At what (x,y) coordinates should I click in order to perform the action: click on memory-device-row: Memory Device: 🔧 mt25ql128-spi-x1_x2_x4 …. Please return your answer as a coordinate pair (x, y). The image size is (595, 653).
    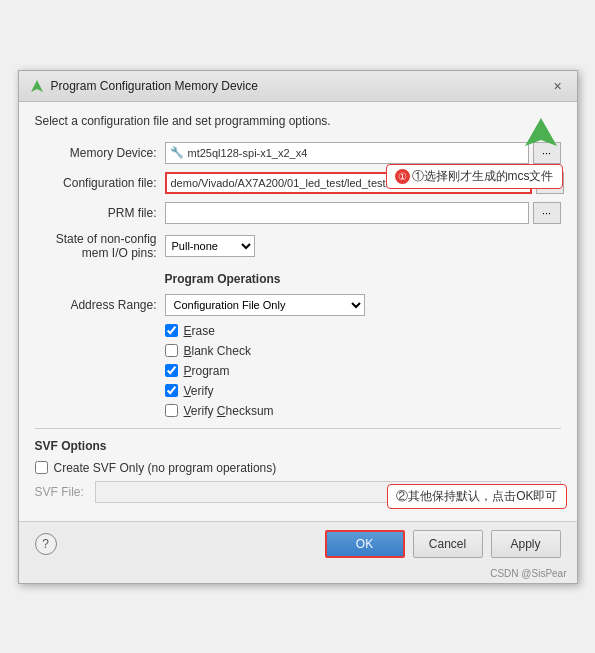
    Looking at the image, I should click on (298, 153).